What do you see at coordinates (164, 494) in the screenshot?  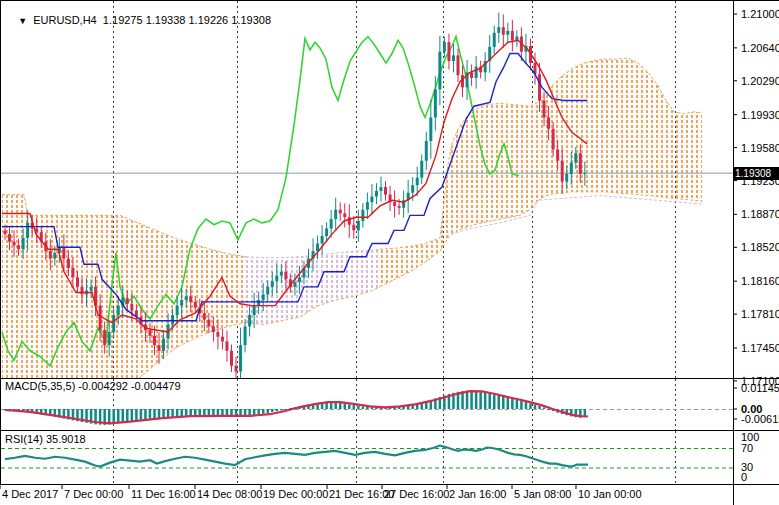 I see `time-axis-label: 11 Dec 16:00` at bounding box center [164, 494].